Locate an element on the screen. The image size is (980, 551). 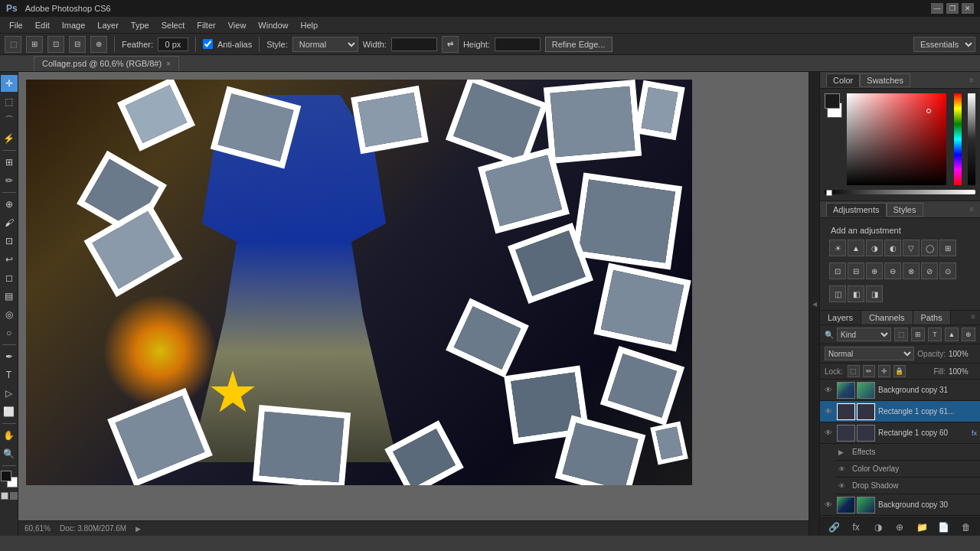
lasso-tool: ⌒ is located at coordinates (9, 120).